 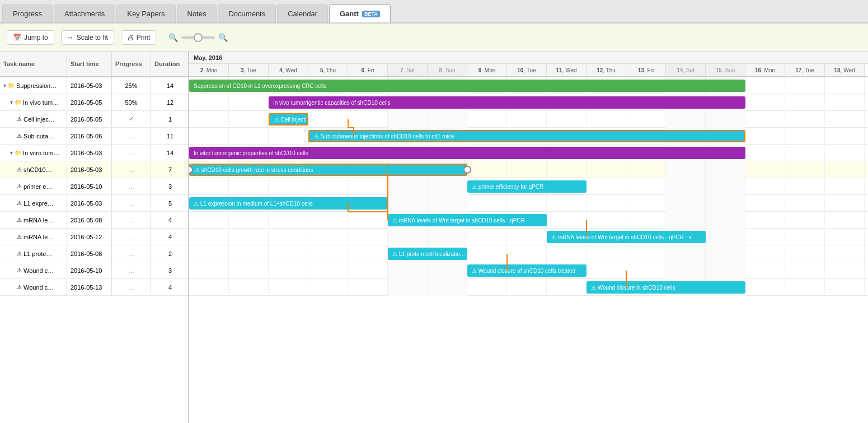 I want to click on day-cell-2: 2, Mon, so click(x=209, y=70).